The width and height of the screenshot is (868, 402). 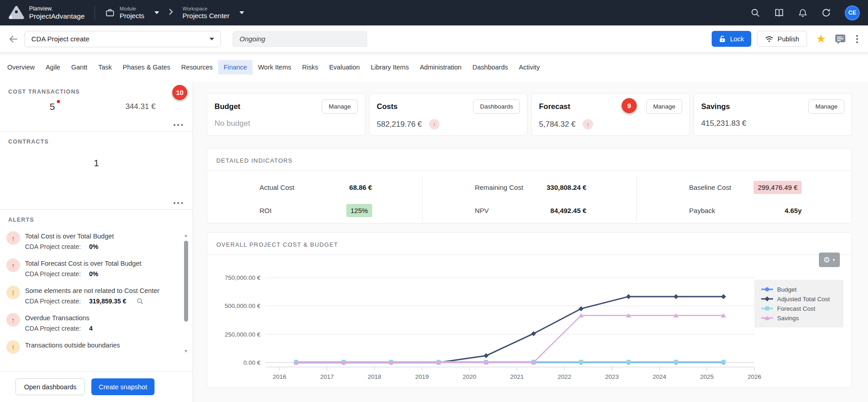 What do you see at coordinates (214, 13) in the screenshot?
I see `workspace-selector: Workspace Projects Center` at bounding box center [214, 13].